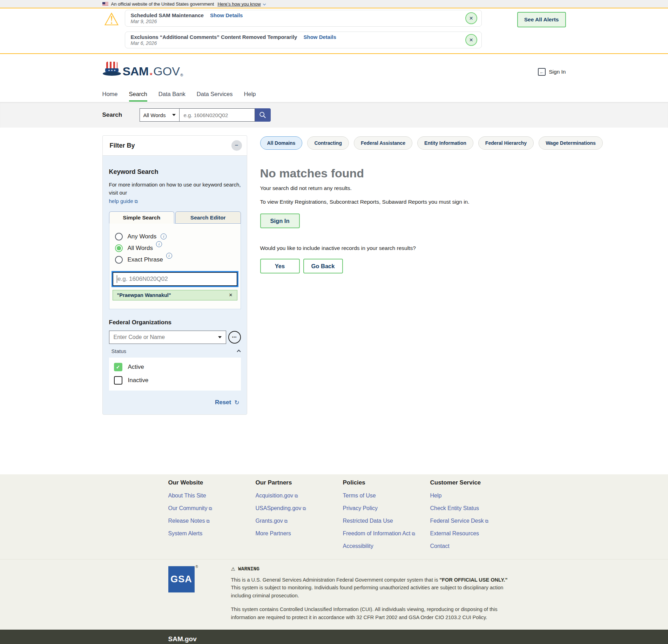  What do you see at coordinates (175, 237) in the screenshot?
I see `radio-row-any-words: Any Words i` at bounding box center [175, 237].